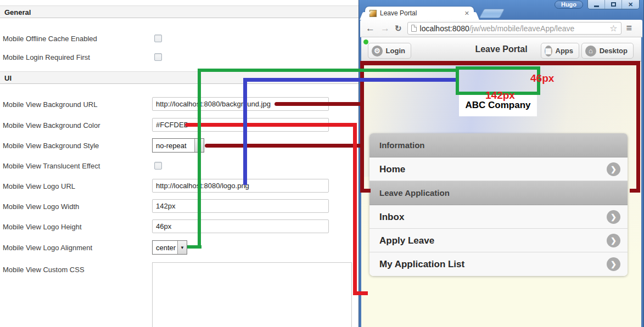 The height and width of the screenshot is (327, 644). Describe the element at coordinates (445, 29) in the screenshot. I see `url-host: localhost:8080` at that location.